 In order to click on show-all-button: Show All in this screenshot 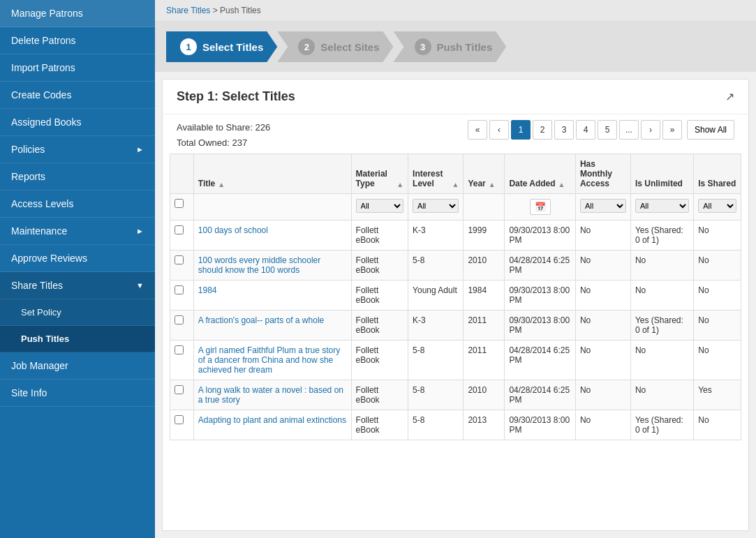, I will do `click(711, 130)`.